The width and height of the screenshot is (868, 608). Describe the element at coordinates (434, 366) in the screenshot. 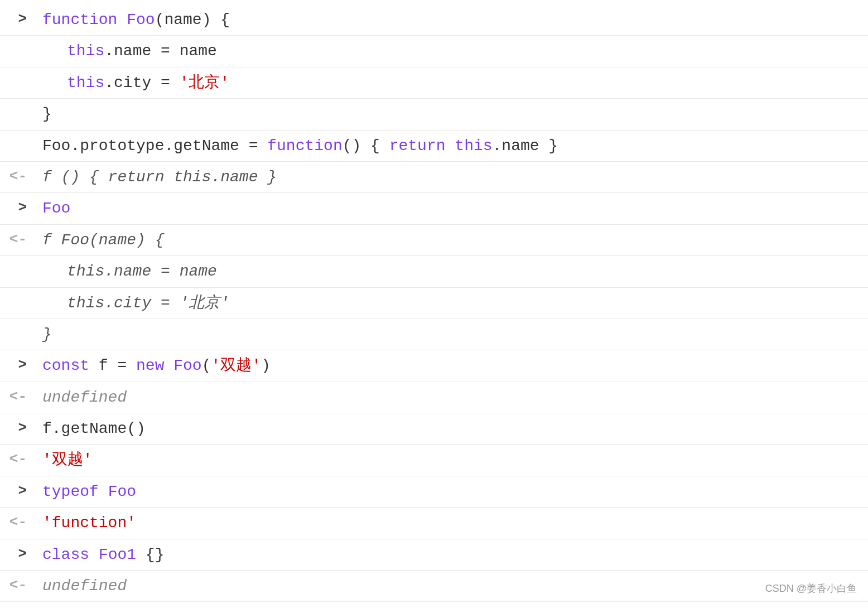

I see `console-line-12: > const f = new Foo('双越')` at that location.